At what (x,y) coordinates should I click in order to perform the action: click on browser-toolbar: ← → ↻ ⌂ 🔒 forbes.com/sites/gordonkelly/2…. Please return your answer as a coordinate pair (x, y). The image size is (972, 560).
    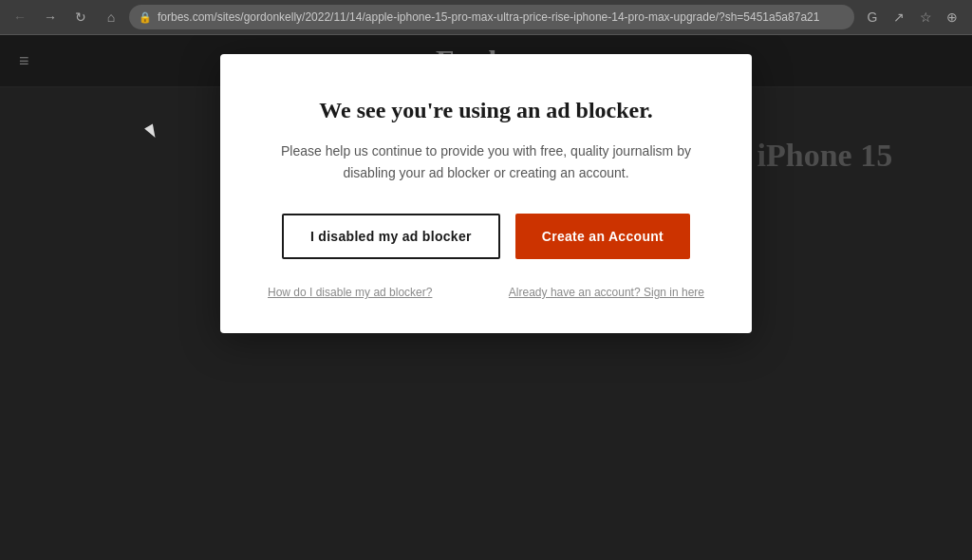
    Looking at the image, I should click on (486, 17).